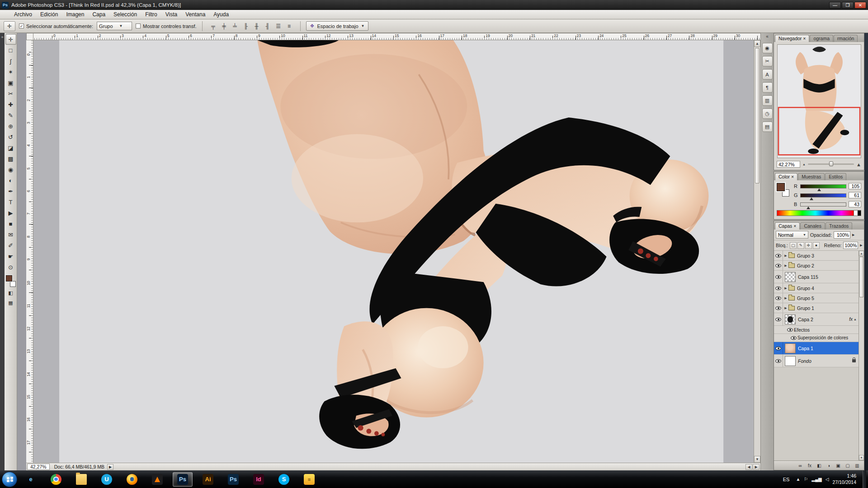  I want to click on link-layers-button: ∞, so click(800, 465).